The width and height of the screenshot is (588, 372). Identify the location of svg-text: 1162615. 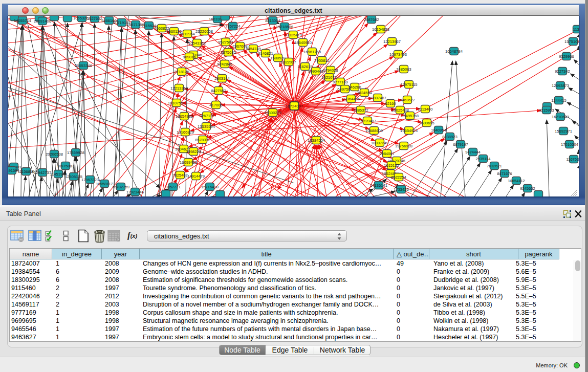
(305, 67).